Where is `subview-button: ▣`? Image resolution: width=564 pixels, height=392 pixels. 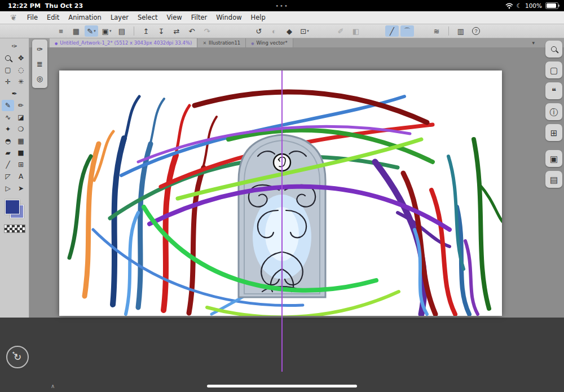 subview-button: ▣ is located at coordinates (554, 158).